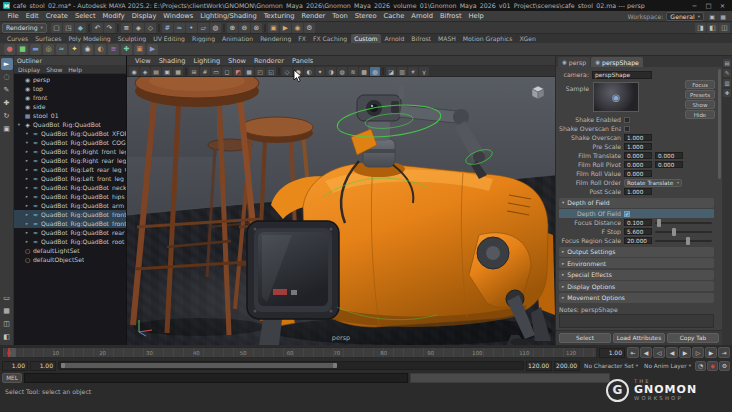  Describe the element at coordinates (287, 72) in the screenshot. I see `wireframe-icon: ◇` at that location.